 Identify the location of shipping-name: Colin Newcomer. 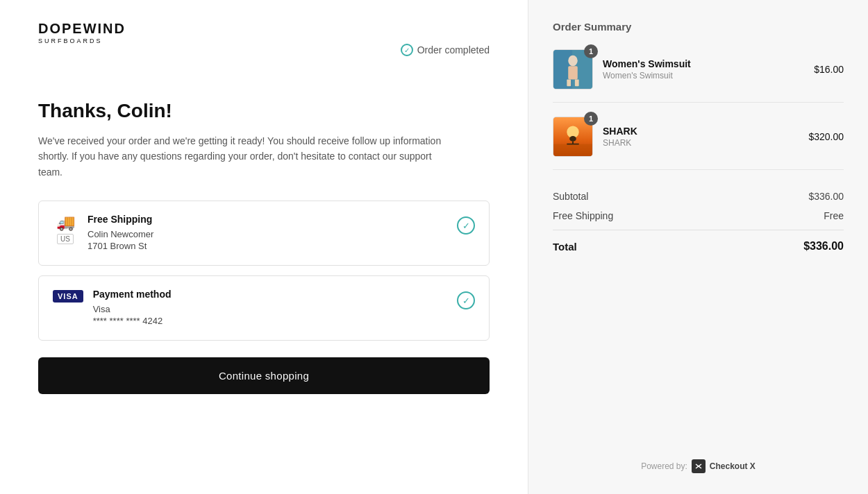
(121, 235).